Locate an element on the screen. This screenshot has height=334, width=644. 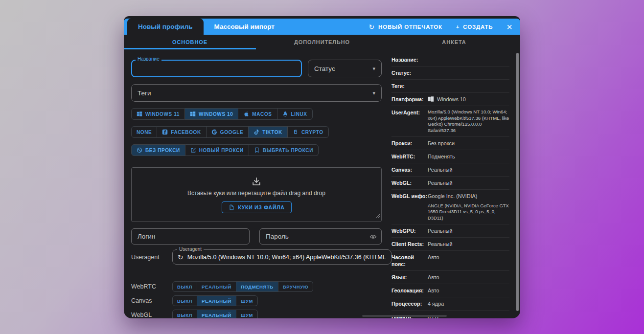
platform-option-none: NONE is located at coordinates (144, 132).